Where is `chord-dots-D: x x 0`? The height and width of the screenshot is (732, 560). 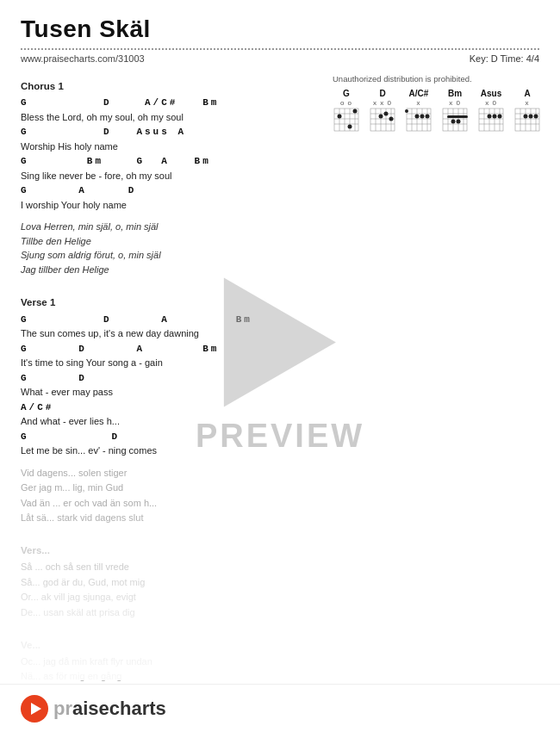 chord-dots-D: x x 0 is located at coordinates (383, 103).